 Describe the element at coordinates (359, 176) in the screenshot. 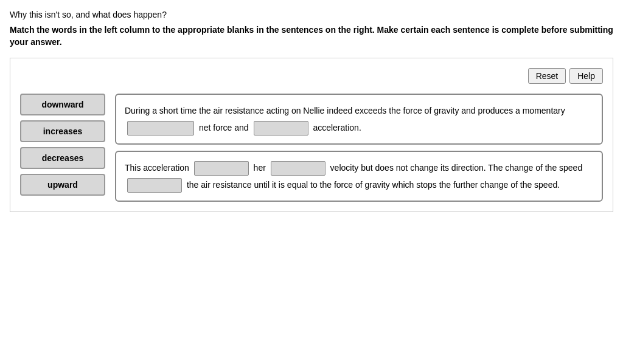

I see `sentence-box-2: This acceleration her velocity but does …` at that location.